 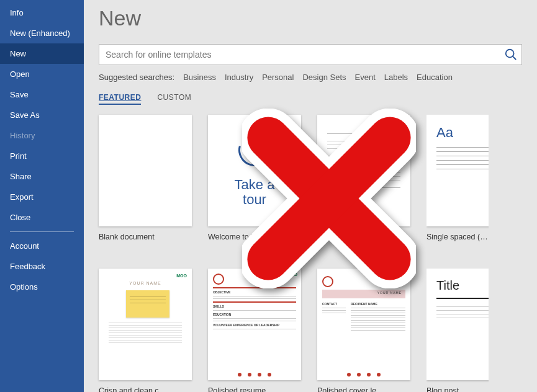 What do you see at coordinates (458, 171) in the screenshot?
I see `template-thumbnail: Aa` at bounding box center [458, 171].